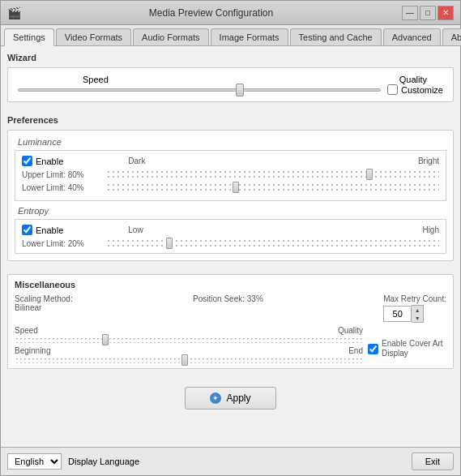  Describe the element at coordinates (230, 174) in the screenshot. I see `upper-limit-row: Upper Limit: 80%` at that location.